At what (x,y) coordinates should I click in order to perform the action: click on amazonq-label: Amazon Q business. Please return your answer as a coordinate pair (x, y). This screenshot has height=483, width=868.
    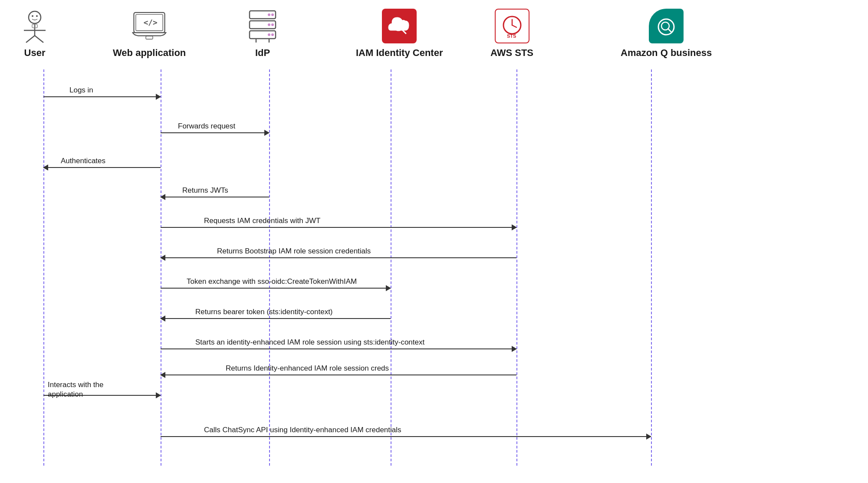
    Looking at the image, I should click on (666, 53).